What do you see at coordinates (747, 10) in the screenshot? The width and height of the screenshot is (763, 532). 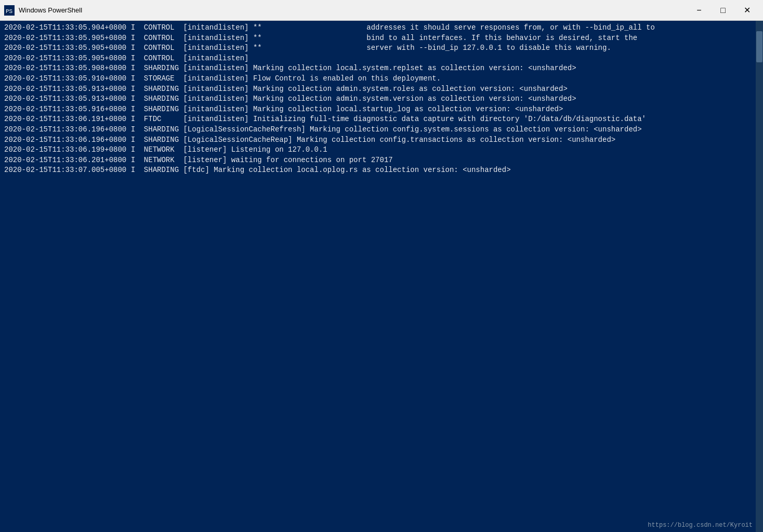 I see `close-button: ✕` at bounding box center [747, 10].